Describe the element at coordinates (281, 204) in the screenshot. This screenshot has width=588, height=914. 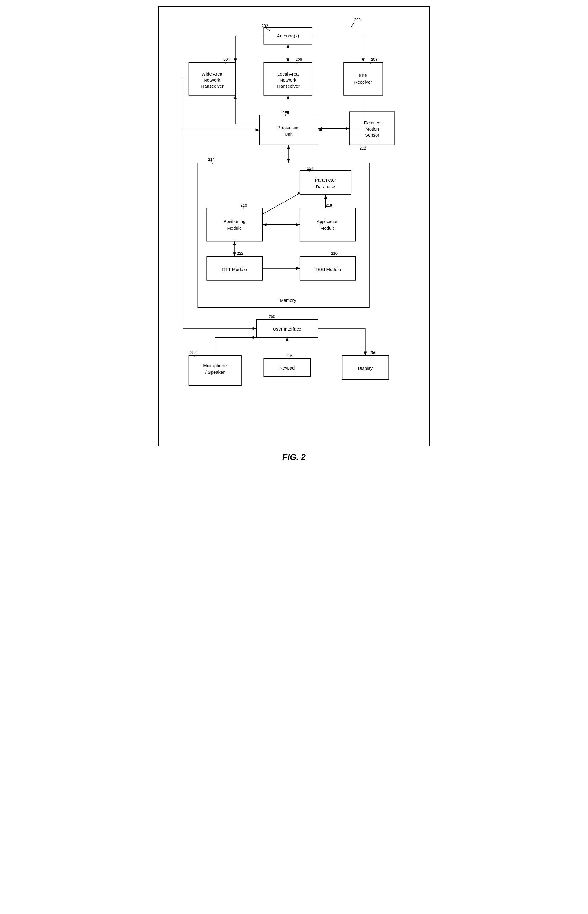
I see `conn-pos-paramdb` at that location.